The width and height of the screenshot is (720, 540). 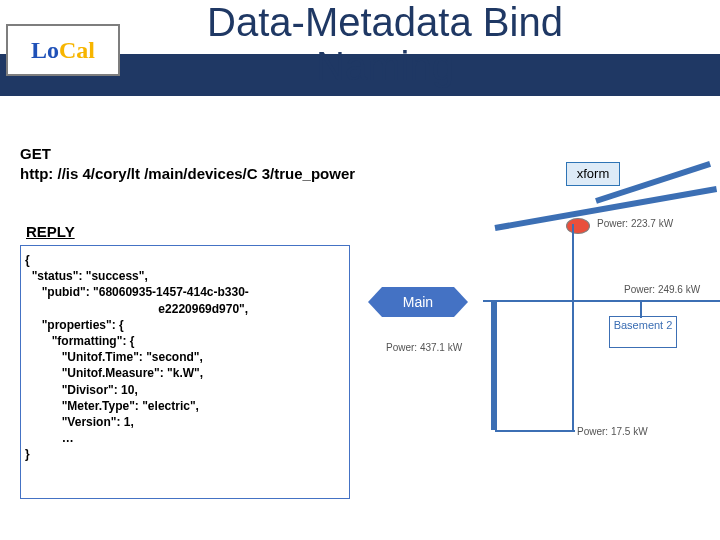 What do you see at coordinates (63, 50) in the screenshot?
I see `logo: LoCal` at bounding box center [63, 50].